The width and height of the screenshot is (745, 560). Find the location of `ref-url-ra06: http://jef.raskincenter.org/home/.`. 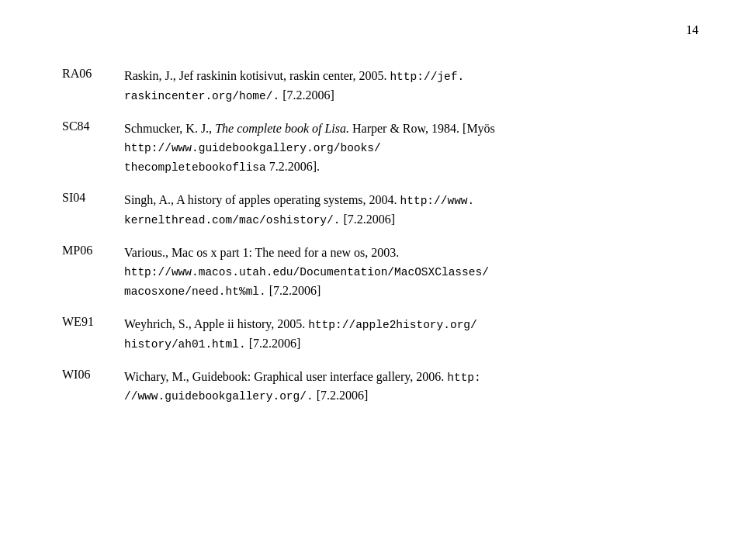

ref-url-ra06: http://jef.raskincenter.org/home/. is located at coordinates (294, 87).